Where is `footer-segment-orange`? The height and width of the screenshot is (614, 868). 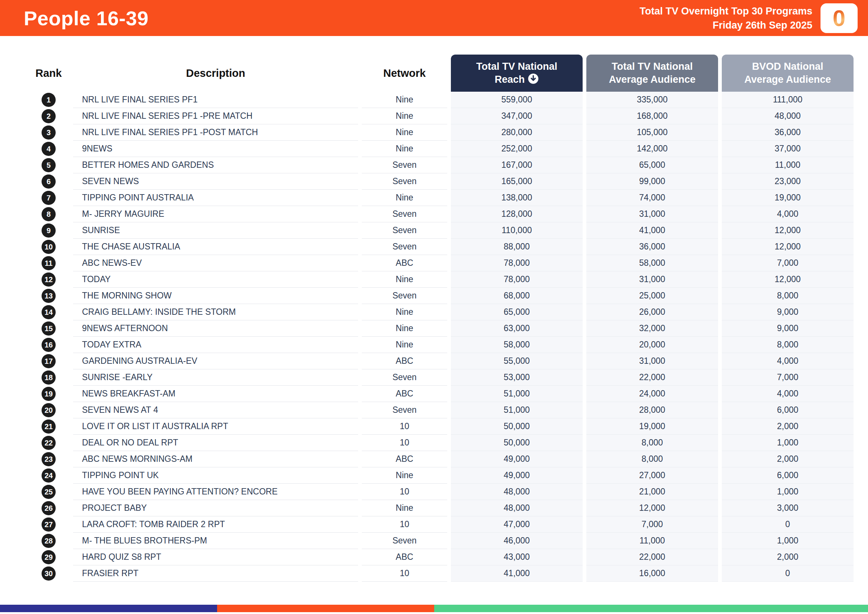
footer-segment-orange is located at coordinates (326, 608).